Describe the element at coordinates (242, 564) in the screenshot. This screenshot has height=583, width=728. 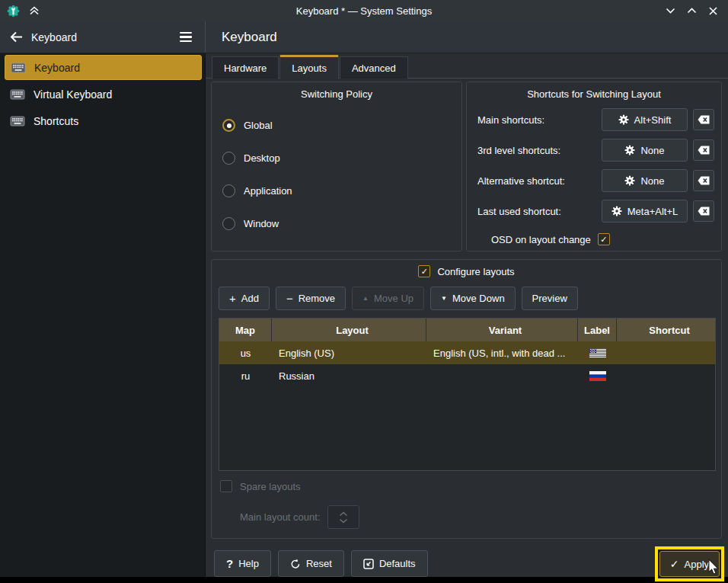
I see `help-button: ? Help` at that location.